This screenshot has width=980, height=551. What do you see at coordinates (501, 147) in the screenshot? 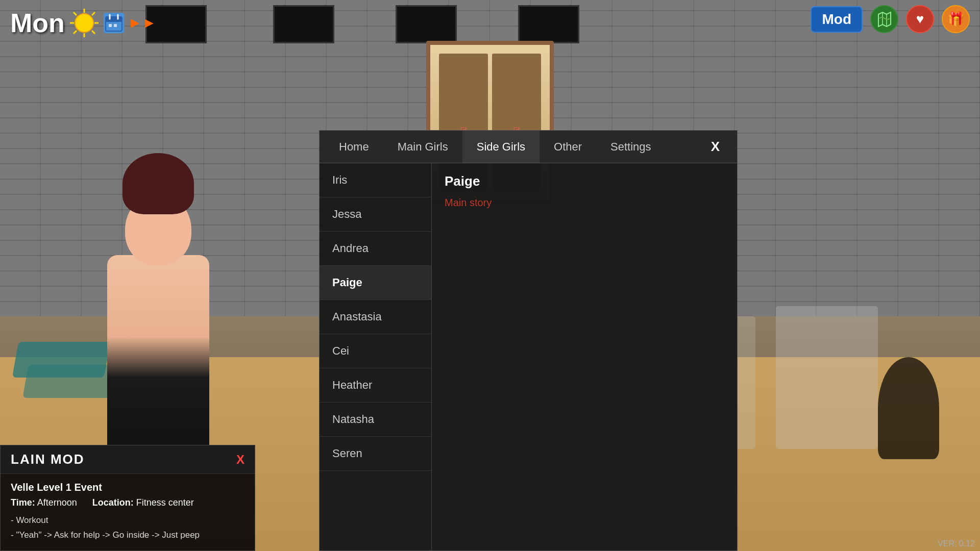
I see `tab-side-girls: Side Girls` at bounding box center [501, 147].